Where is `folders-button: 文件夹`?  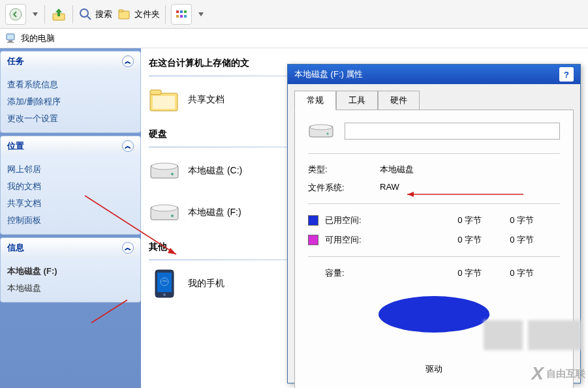
folders-button: 文件夹 is located at coordinates (138, 14).